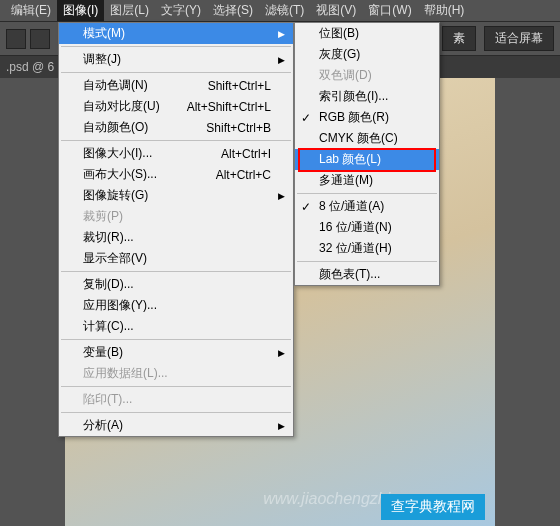 The image size is (560, 526). Describe the element at coordinates (284, 10) in the screenshot. I see `menu-5: 滤镜(T)` at that location.